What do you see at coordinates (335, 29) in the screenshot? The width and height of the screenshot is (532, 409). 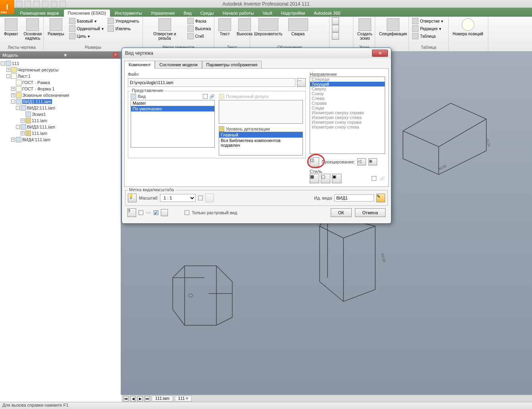 I see `sym2-icon` at bounding box center [335, 29].